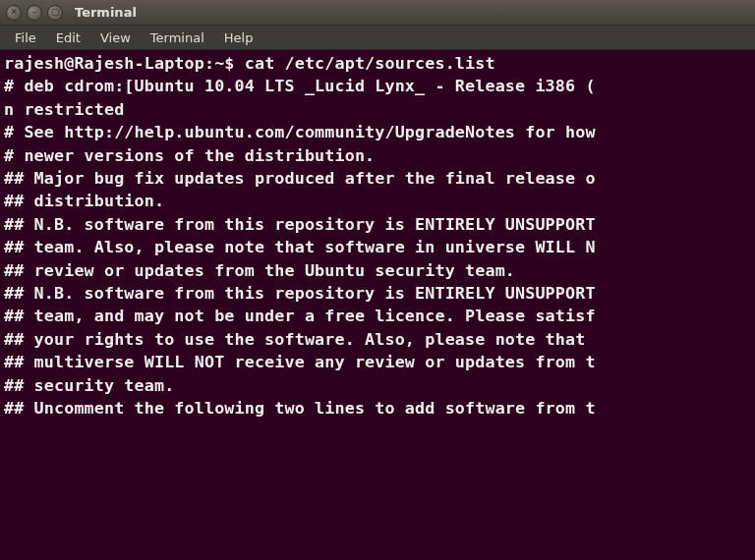  Describe the element at coordinates (379, 409) in the screenshot. I see `terminal-output-line: ## Uncomment the following two lines to …` at that location.